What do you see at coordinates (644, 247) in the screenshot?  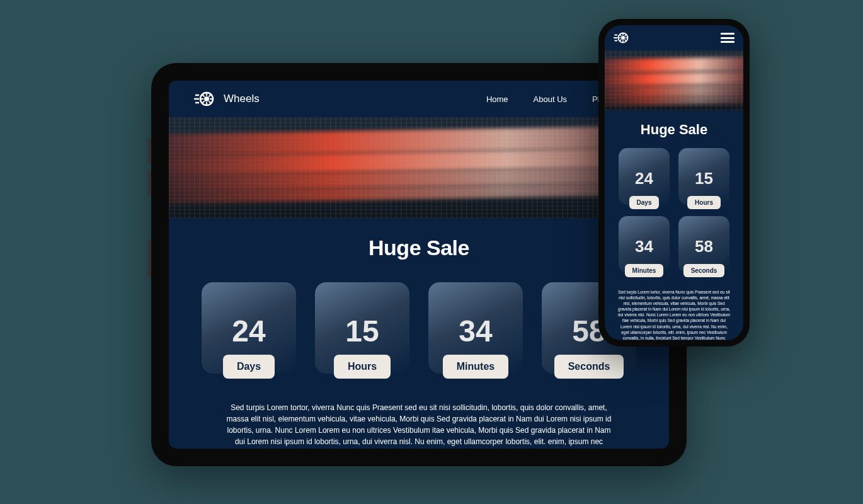 I see `phone-minutes-value: 34` at bounding box center [644, 247].